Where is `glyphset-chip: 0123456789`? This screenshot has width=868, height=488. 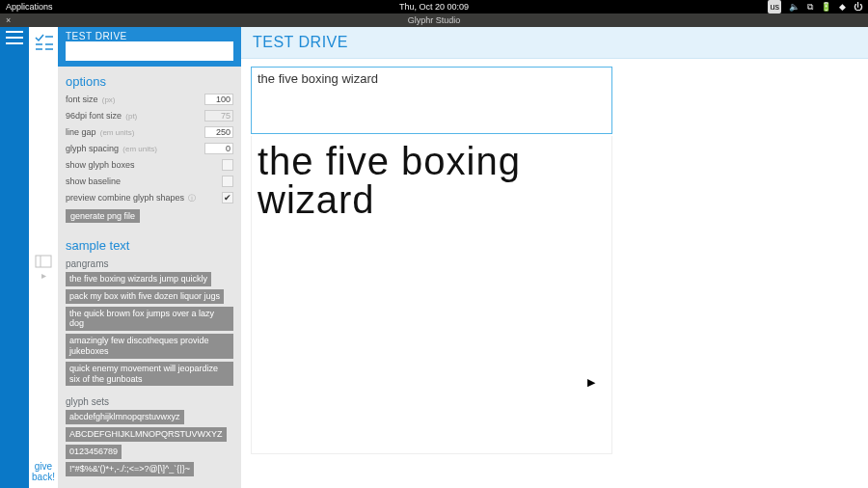
glyphset-chip: 0123456789 is located at coordinates (94, 451).